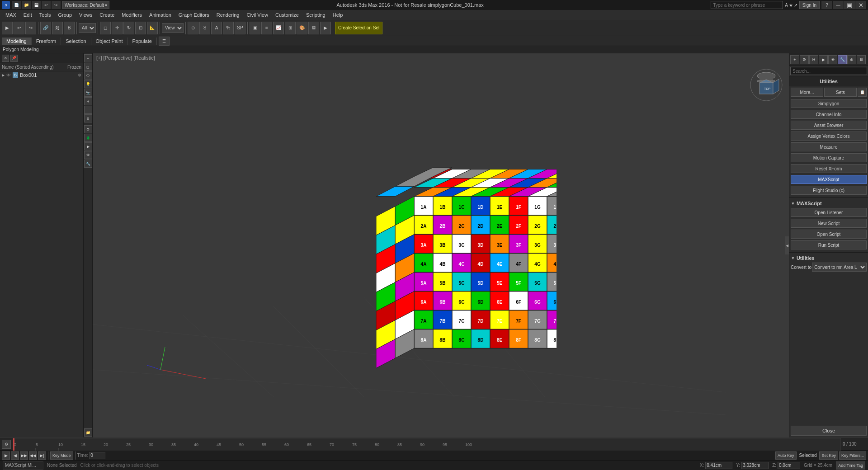  What do you see at coordinates (88, 110) in the screenshot?
I see `space-warps-btn: ~` at bounding box center [88, 110].